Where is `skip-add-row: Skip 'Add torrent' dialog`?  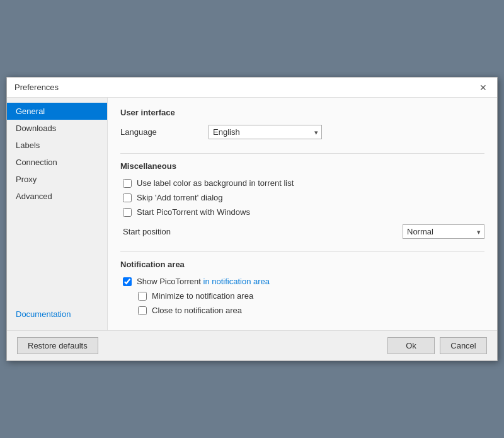 skip-add-row: Skip 'Add torrent' dialog is located at coordinates (302, 198).